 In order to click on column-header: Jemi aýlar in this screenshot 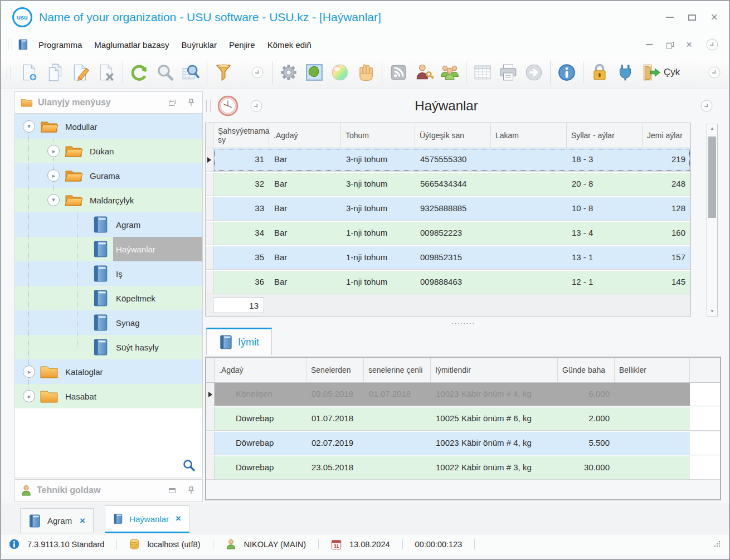, I will do `click(666, 135)`.